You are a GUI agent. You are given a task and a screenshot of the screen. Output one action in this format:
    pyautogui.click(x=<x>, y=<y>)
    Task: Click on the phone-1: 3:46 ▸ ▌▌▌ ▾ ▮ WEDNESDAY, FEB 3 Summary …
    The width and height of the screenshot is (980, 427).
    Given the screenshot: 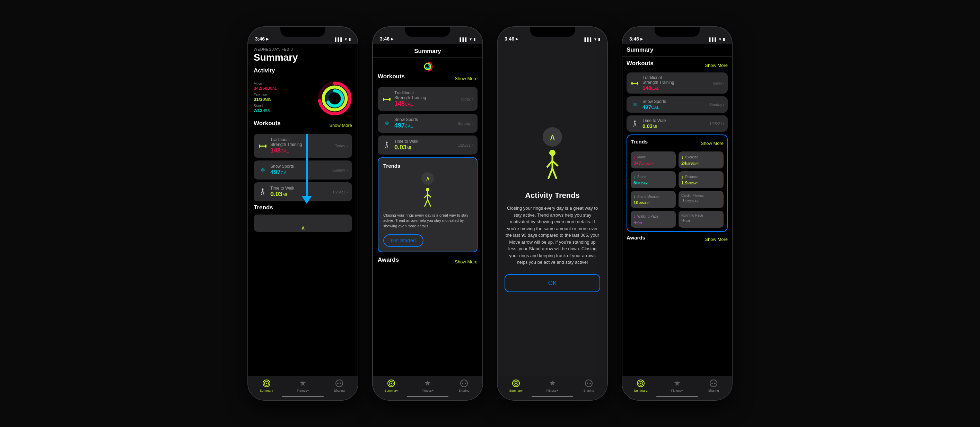 What is the action you would take?
    pyautogui.click(x=303, y=214)
    